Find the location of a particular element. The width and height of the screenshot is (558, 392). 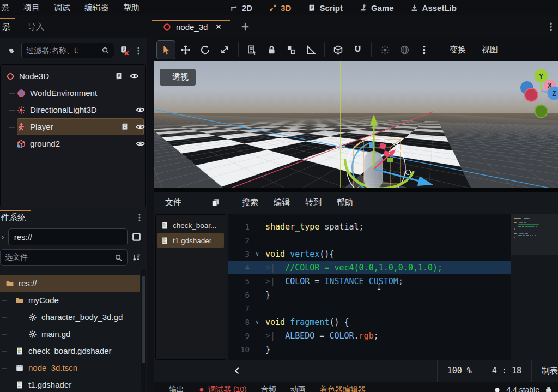

group-icon is located at coordinates (291, 50).